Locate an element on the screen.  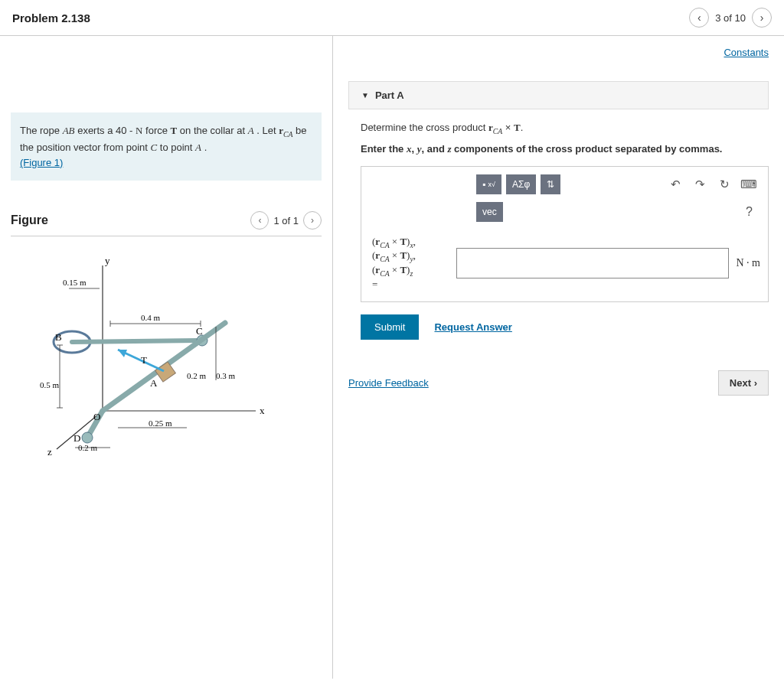
part-a-prompt: Determine the cross product rCA × T. is located at coordinates (565, 129).